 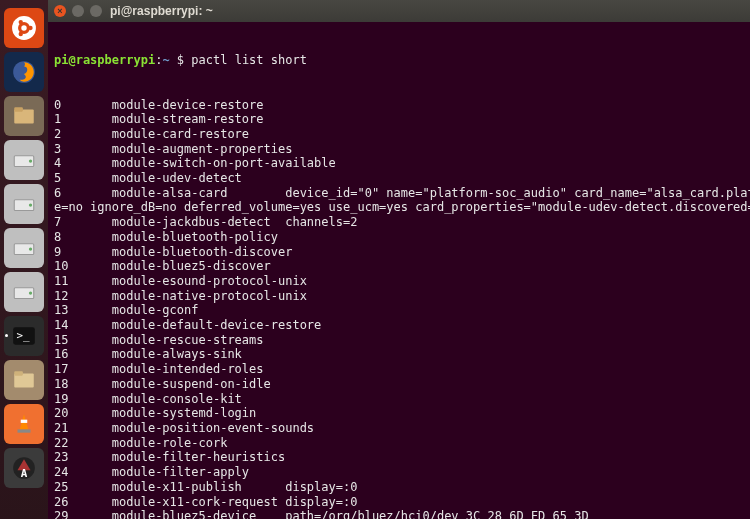 I want to click on window-title: pi@raspberrypi: ~, so click(x=162, y=11).